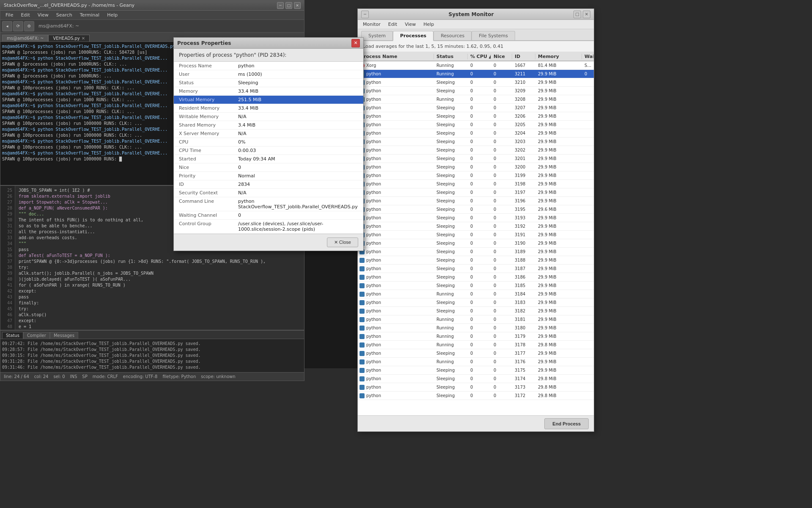  Describe the element at coordinates (476, 184) in the screenshot. I see `table-row: pythonSleeping00319829.9 MiB` at that location.